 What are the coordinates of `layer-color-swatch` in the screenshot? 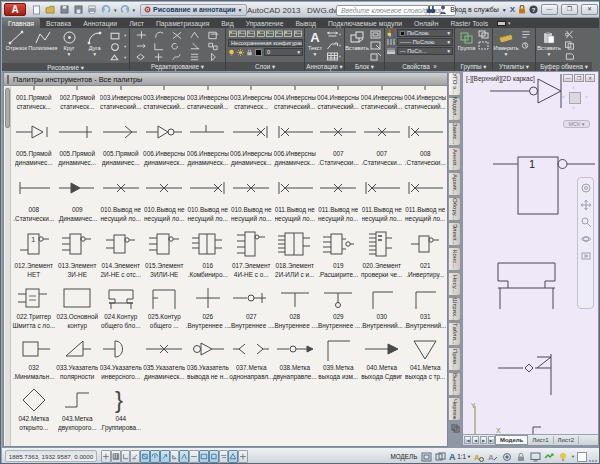 It's located at (258, 52).